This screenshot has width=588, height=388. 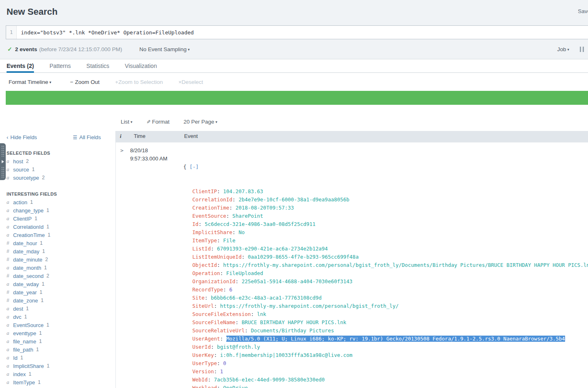 What do you see at coordinates (266, 298) in the screenshot?
I see `json-value: b6bb6c66-e23c-48a3-aca1-77763108cd9d` at bounding box center [266, 298].